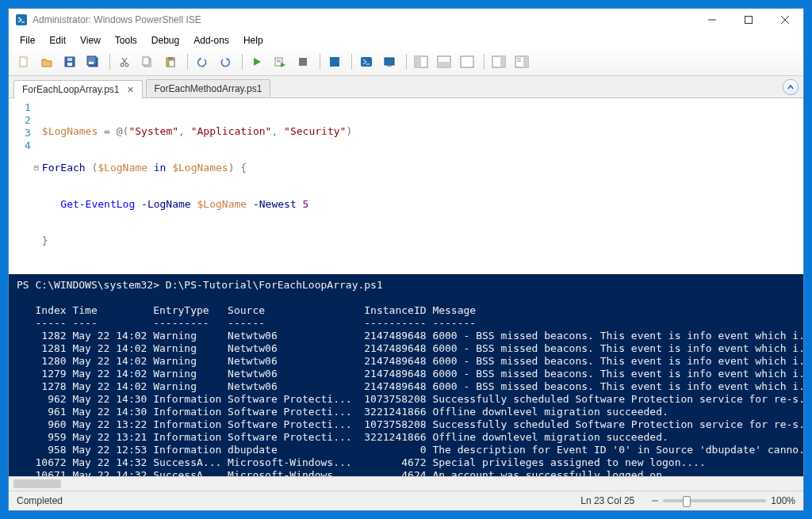 This screenshot has height=519, width=812. What do you see at coordinates (57, 40) in the screenshot?
I see `menu-edit: Edit` at bounding box center [57, 40].